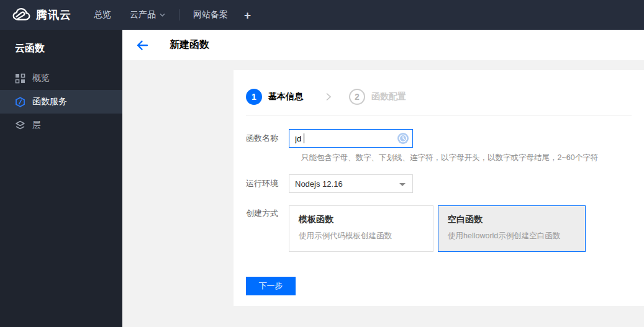 The height and width of the screenshot is (327, 644). I want to click on cloud-logo-icon, so click(20, 15).